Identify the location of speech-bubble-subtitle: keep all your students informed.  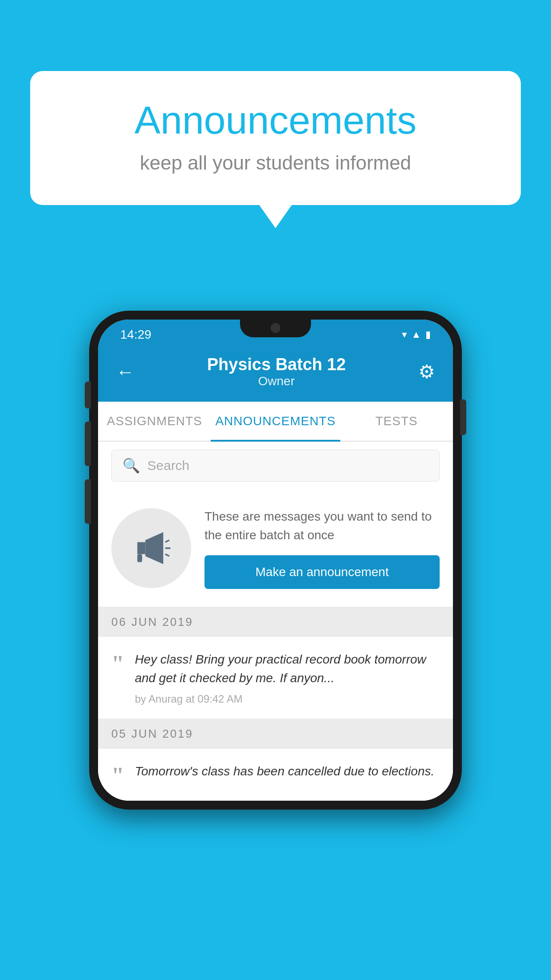
(276, 163).